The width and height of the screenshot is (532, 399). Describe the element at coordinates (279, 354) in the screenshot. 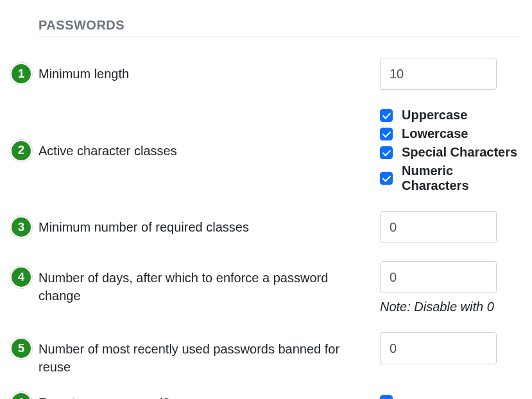

I see `row-ban-reuse: 5 Number of most recently used passwords…` at that location.